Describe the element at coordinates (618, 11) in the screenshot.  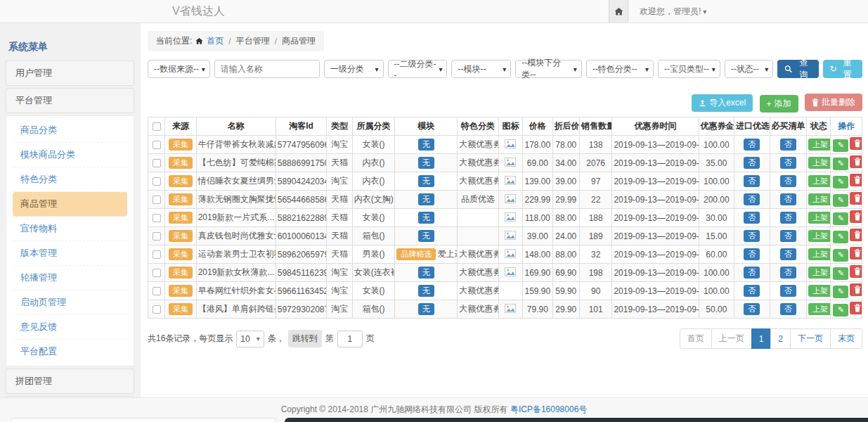
I see `home-button` at that location.